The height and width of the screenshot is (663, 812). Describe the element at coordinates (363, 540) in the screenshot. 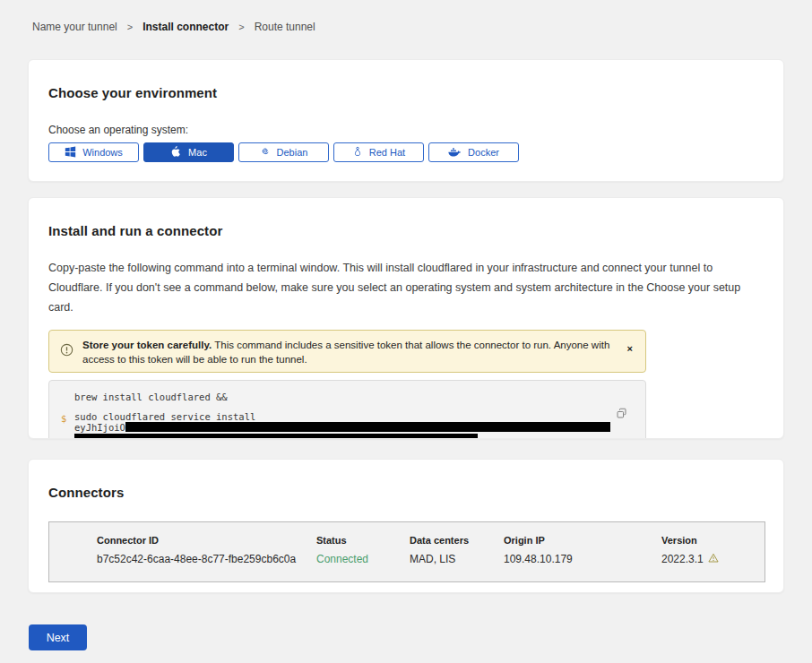

I see `column-header-status: Status` at that location.